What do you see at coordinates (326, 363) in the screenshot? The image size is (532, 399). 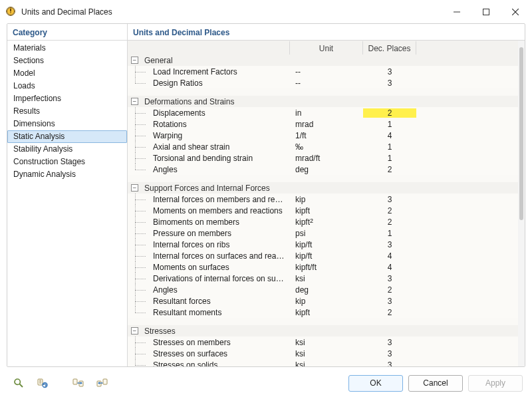 I see `setting-row: Stresses on solidsksi3` at bounding box center [326, 363].